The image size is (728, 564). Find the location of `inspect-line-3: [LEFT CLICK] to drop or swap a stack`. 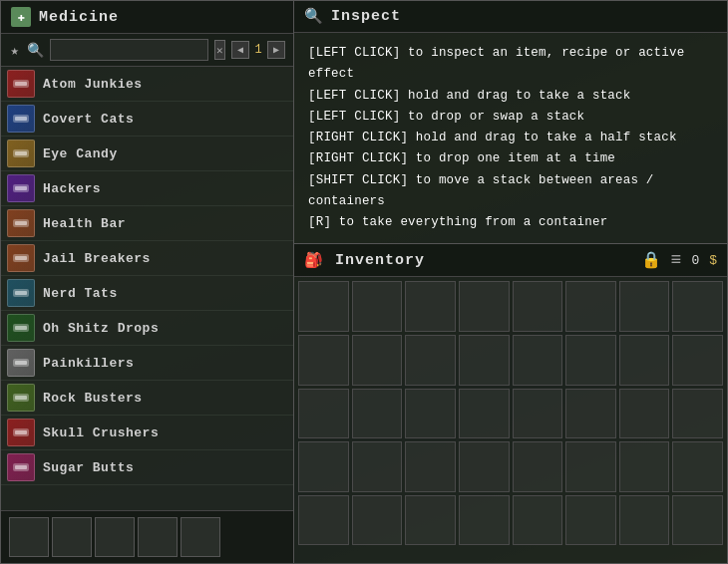

inspect-line-3: [LEFT CLICK] to drop or swap a stack is located at coordinates (511, 118).